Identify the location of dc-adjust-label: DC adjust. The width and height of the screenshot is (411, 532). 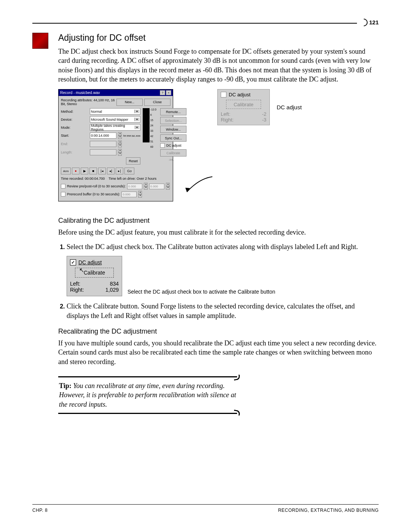
(174, 145).